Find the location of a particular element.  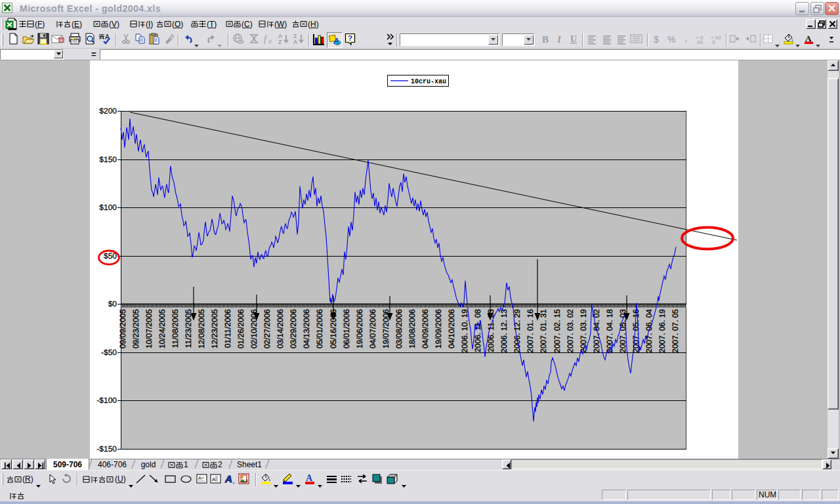

svg-text: 2007. 03. 02 is located at coordinates (570, 331).